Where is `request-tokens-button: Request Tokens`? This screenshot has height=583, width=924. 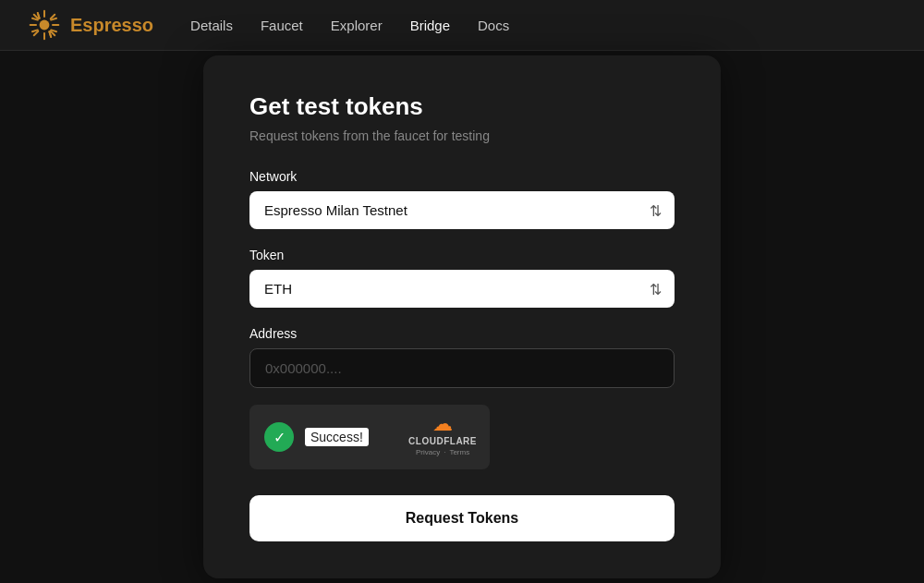
request-tokens-button: Request Tokens is located at coordinates (462, 518).